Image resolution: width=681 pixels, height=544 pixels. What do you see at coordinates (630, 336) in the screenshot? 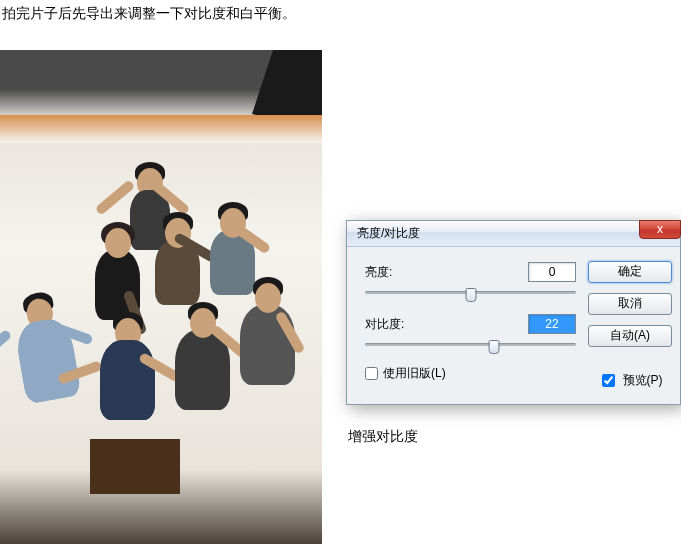
I see `auto-button: 自动(A)` at bounding box center [630, 336].